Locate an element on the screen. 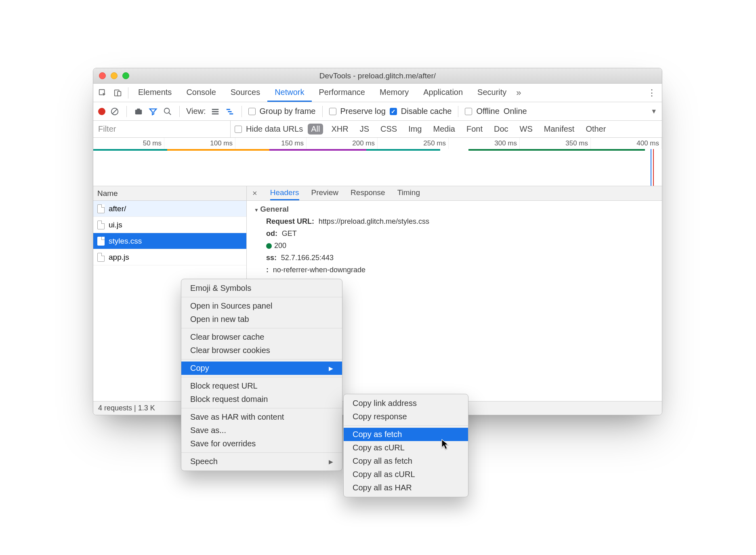  filter-type-font: Font is located at coordinates (475, 129).